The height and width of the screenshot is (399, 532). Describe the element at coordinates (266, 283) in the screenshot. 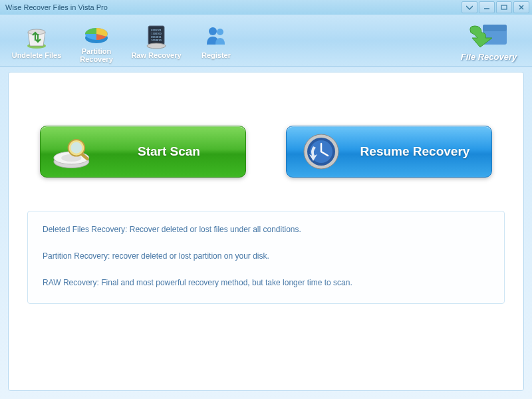

I see `info-line: RAW Recovery: Final and most powerful re…` at that location.